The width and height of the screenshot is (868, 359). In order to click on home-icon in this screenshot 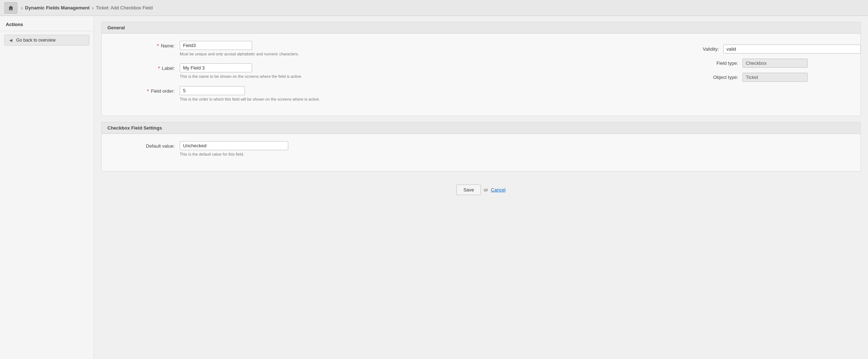, I will do `click(11, 8)`.